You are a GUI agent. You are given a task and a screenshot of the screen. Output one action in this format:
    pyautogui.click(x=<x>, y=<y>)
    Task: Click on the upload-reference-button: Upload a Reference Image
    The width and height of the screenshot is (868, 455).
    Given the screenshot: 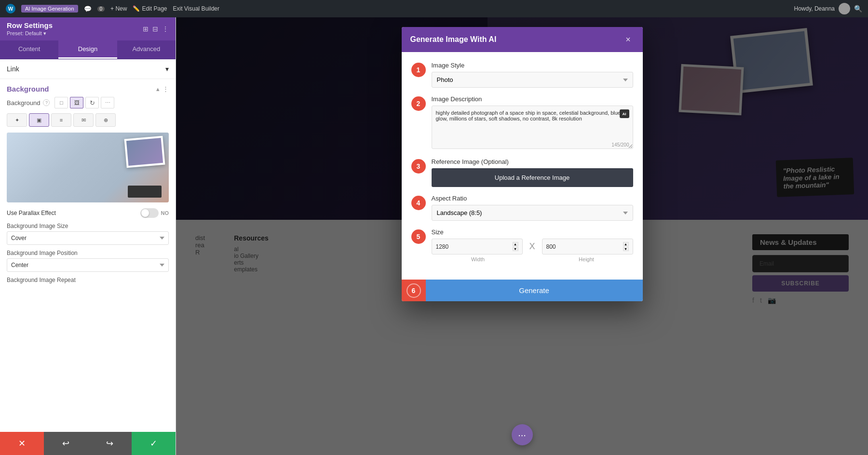 What is the action you would take?
    pyautogui.click(x=532, y=177)
    